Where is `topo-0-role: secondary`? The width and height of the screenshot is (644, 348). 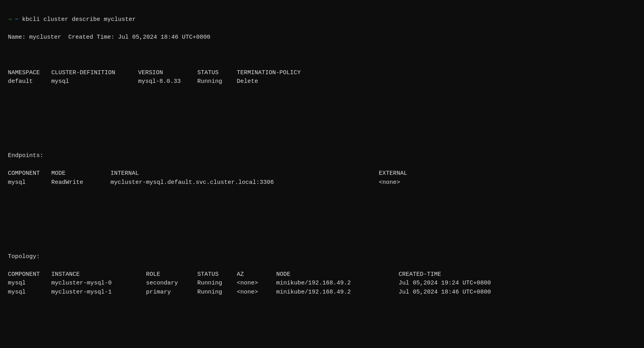 topo-0-role: secondary is located at coordinates (172, 283).